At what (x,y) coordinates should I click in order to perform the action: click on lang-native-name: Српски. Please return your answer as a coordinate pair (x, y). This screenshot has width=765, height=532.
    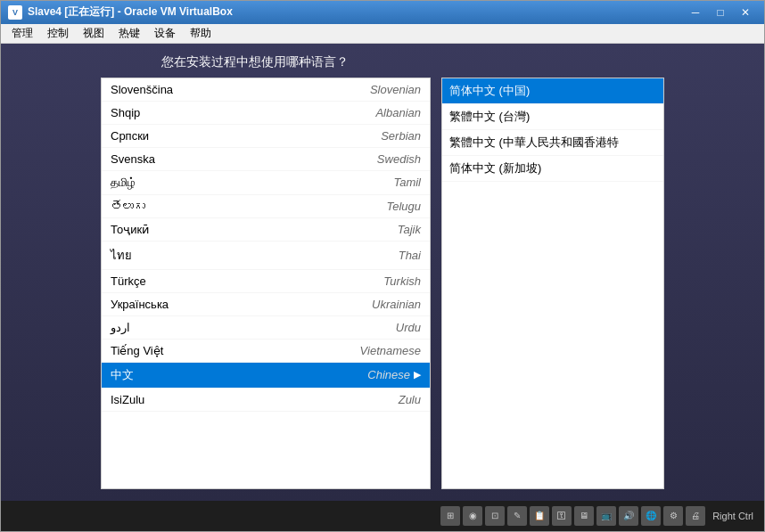
    Looking at the image, I should click on (130, 135).